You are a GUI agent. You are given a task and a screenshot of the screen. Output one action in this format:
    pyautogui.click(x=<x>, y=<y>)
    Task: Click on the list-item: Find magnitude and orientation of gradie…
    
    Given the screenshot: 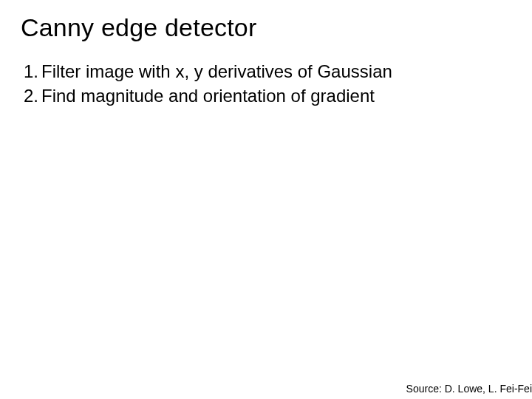 What is the action you would take?
    pyautogui.click(x=276, y=96)
    